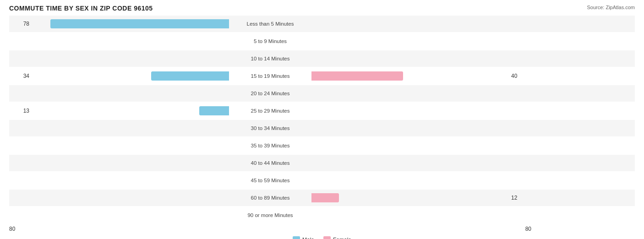 The image size is (644, 239). What do you see at coordinates (322, 146) in the screenshot?
I see `chart-row: 35 to 39 Minutes` at bounding box center [322, 146].